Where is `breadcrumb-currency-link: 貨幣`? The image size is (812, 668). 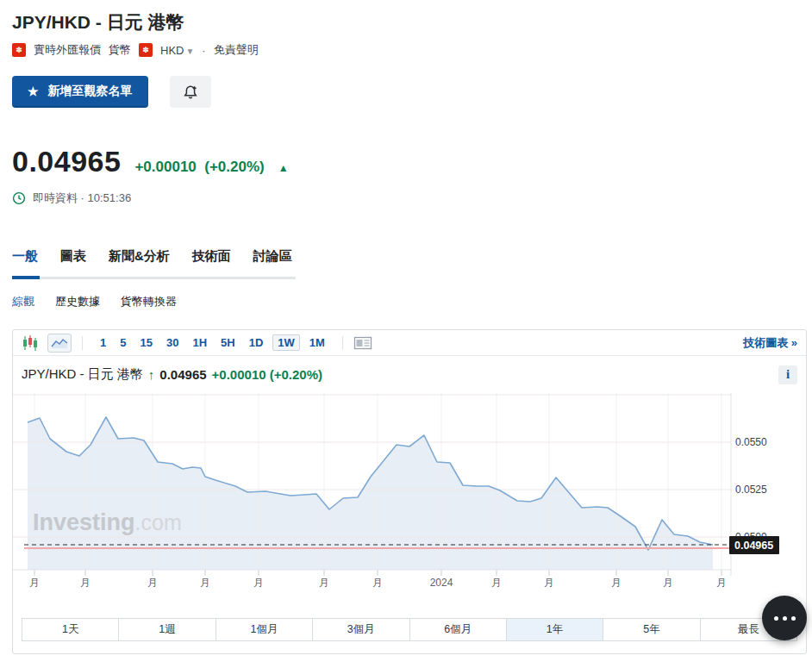
breadcrumb-currency-link: 貨幣 is located at coordinates (120, 50).